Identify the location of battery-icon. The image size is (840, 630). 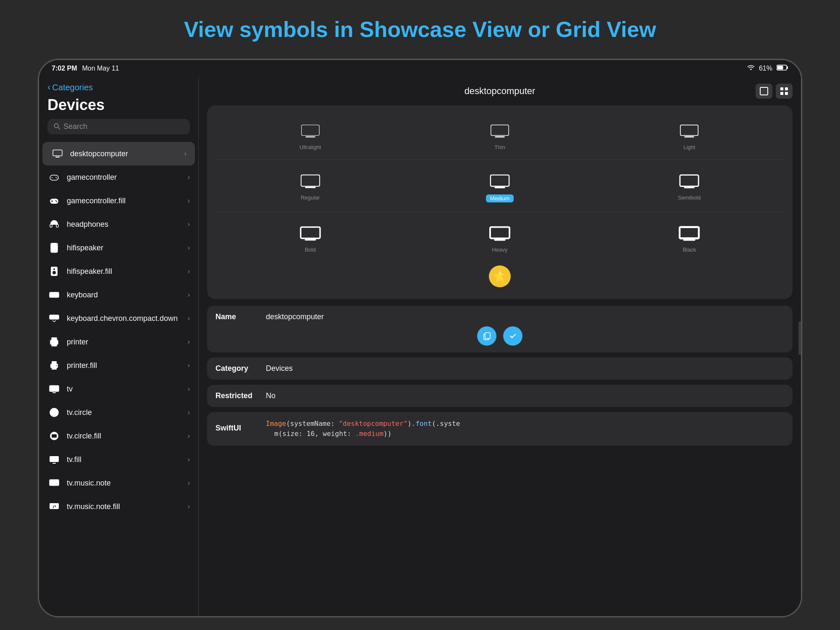
(782, 68).